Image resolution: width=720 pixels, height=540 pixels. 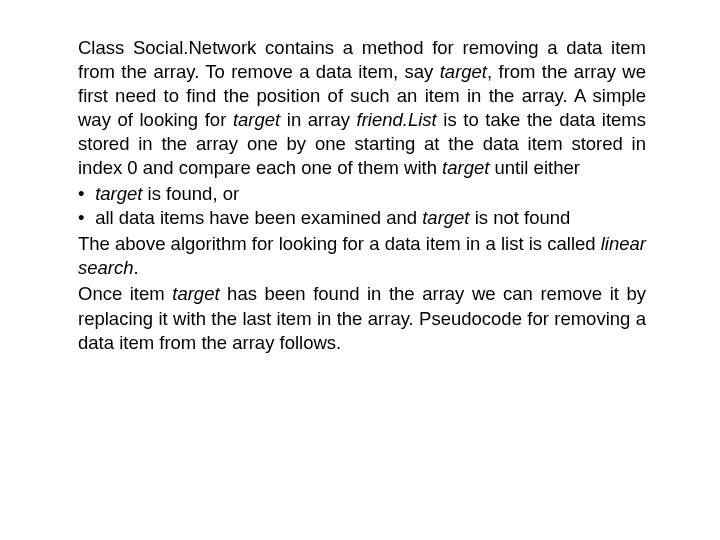 What do you see at coordinates (190, 194) in the screenshot?
I see `text: is found, or` at bounding box center [190, 194].